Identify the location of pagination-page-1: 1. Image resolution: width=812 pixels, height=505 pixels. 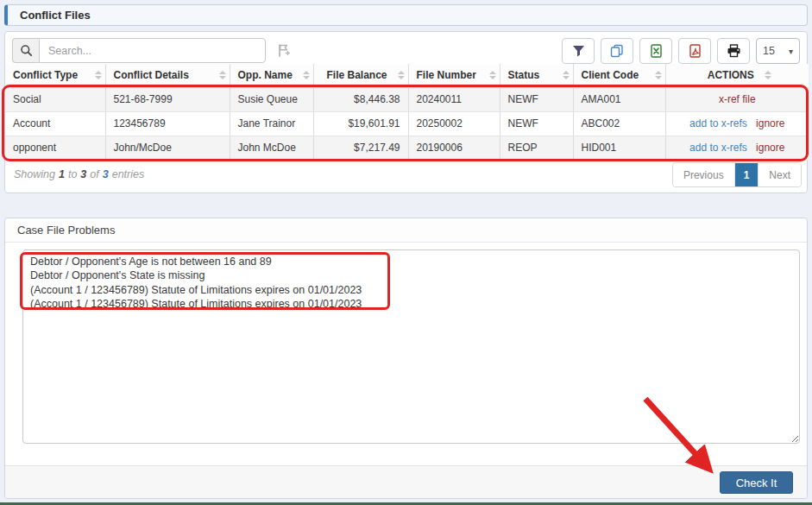
(747, 174).